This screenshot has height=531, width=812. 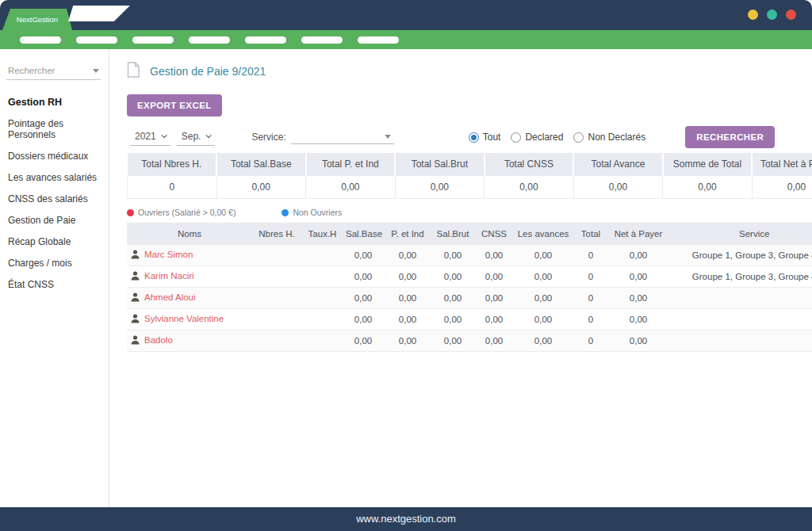 What do you see at coordinates (54, 71) in the screenshot?
I see `sidebar-search-select: Rechercher` at bounding box center [54, 71].